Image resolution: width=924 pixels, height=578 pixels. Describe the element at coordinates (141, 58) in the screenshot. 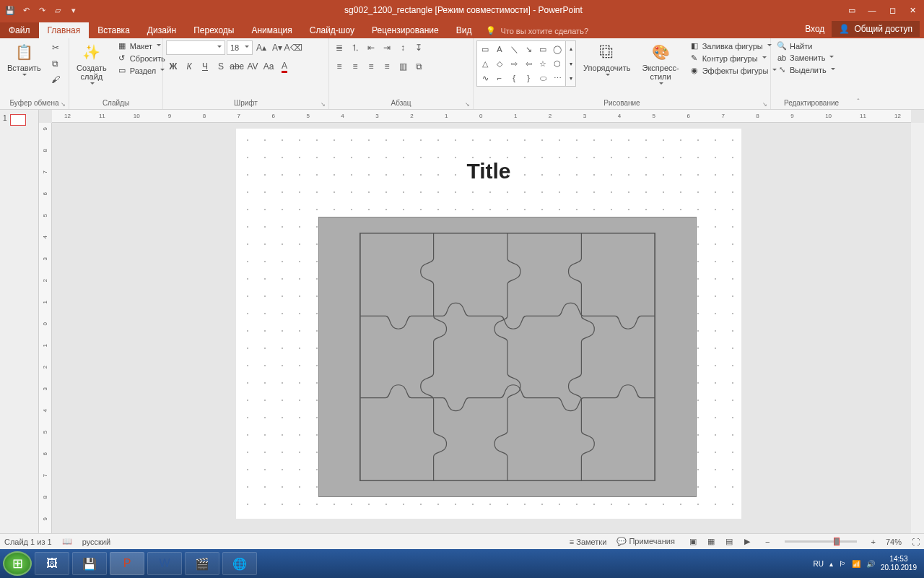

I see `reset-button: ↺Сбросить` at that location.